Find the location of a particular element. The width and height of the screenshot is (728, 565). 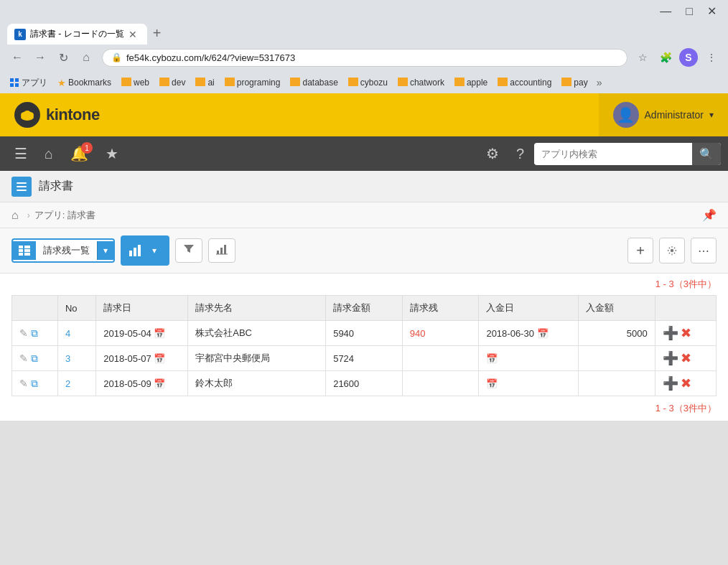

more-bookmarks-button: » is located at coordinates (599, 83).